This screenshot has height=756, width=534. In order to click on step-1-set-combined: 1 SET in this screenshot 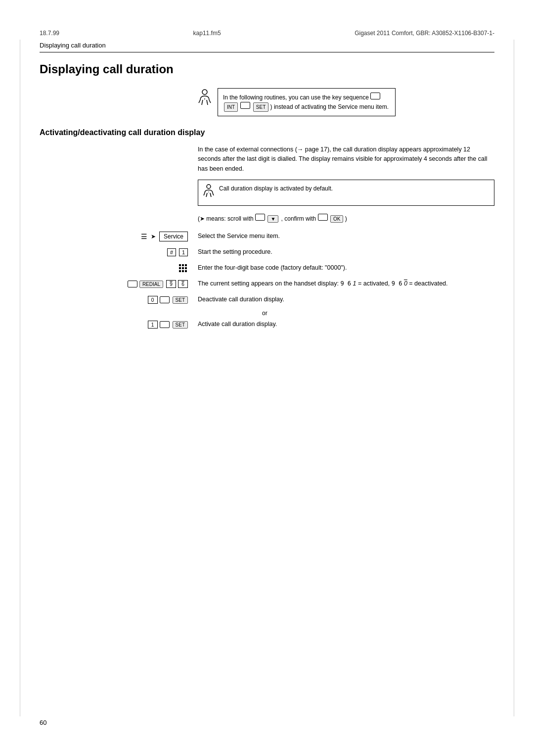, I will do `click(168, 325)`.